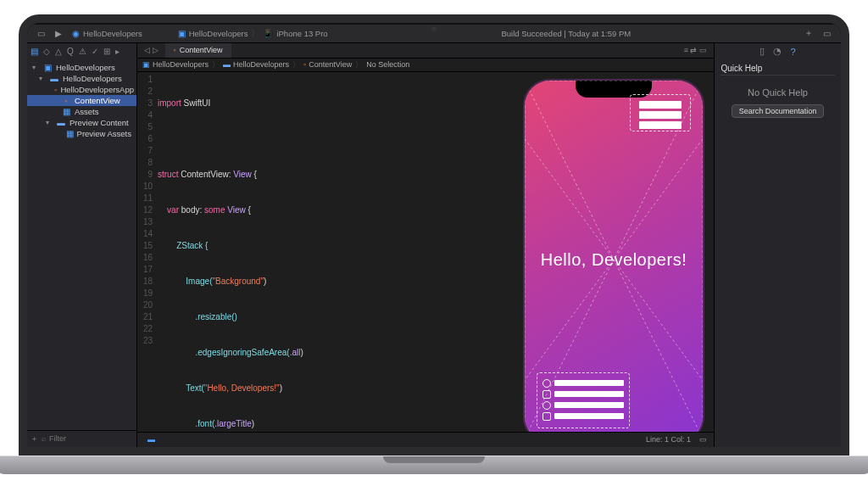  I want to click on inspector-panel: ▯ ◔ ? Quick Help No Quick Help Search Do…, so click(777, 245).